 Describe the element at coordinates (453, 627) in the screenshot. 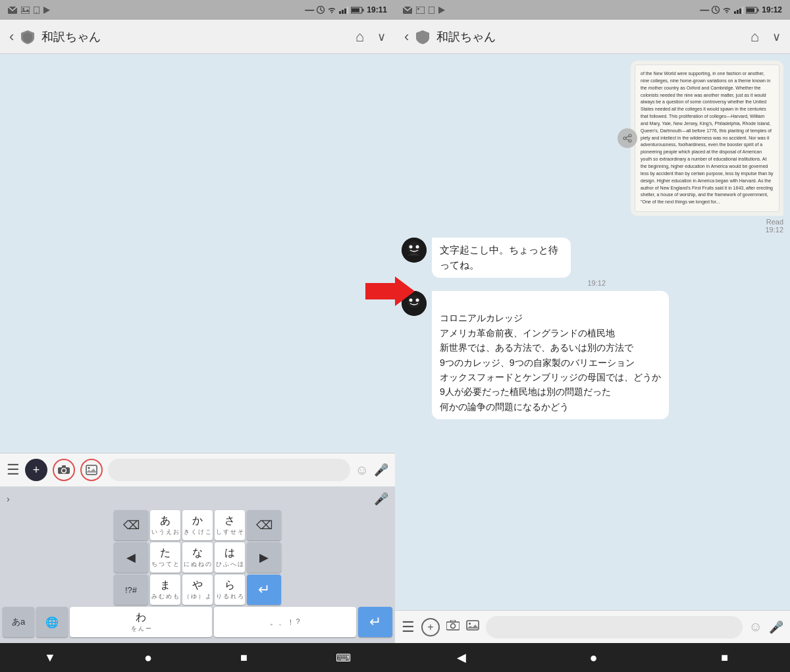

I see `camera-button-right` at that location.